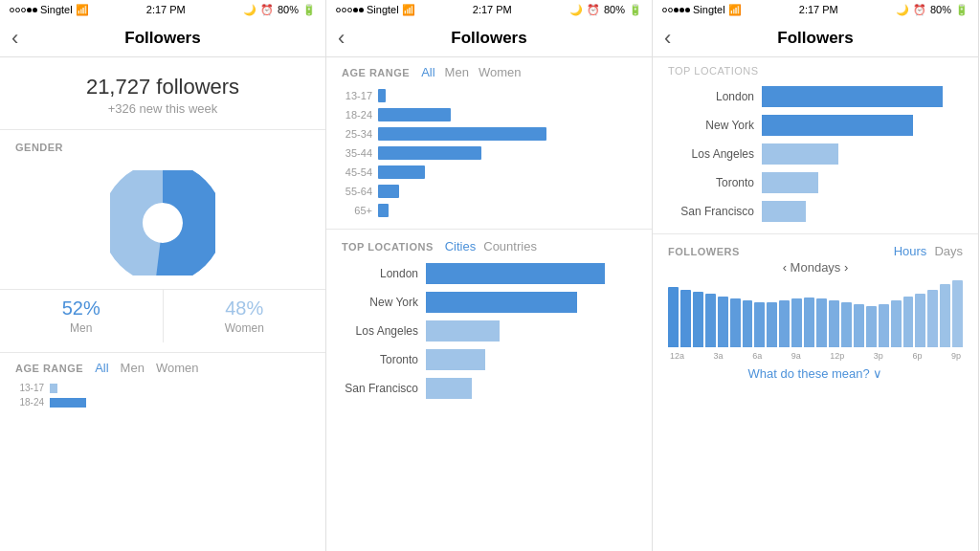  I want to click on city-fill-sf, so click(784, 211).